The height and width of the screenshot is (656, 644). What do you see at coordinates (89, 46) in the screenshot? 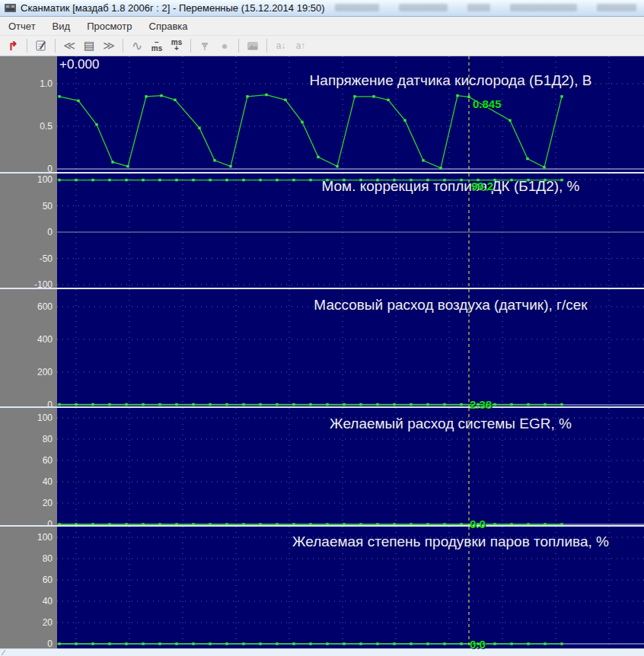
I see `list-icon: ▤` at bounding box center [89, 46].